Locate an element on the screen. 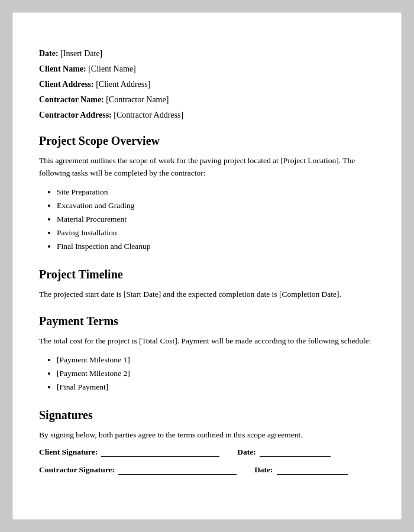 The height and width of the screenshot is (532, 414). field-line: Date: [Insert Date] is located at coordinates (207, 54).